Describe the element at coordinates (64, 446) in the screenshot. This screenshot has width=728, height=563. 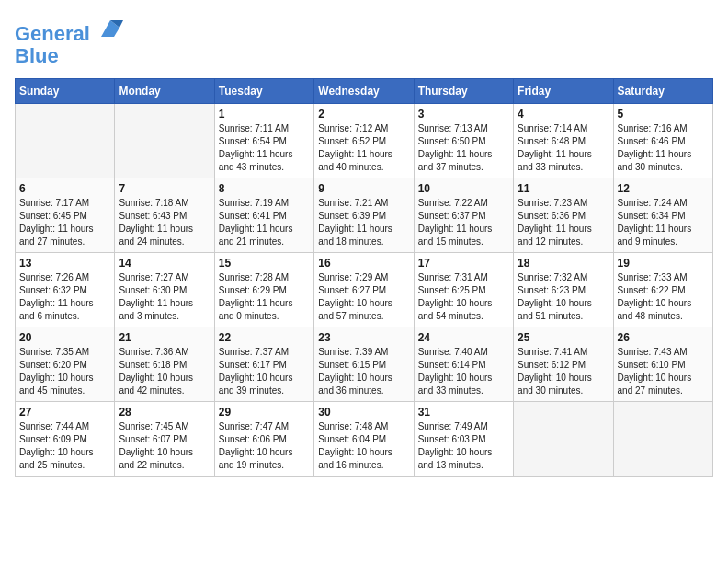
I see `day-info: Sunrise: 7:44 AMSunset: 6:09 PMDaylight:…` at that location.